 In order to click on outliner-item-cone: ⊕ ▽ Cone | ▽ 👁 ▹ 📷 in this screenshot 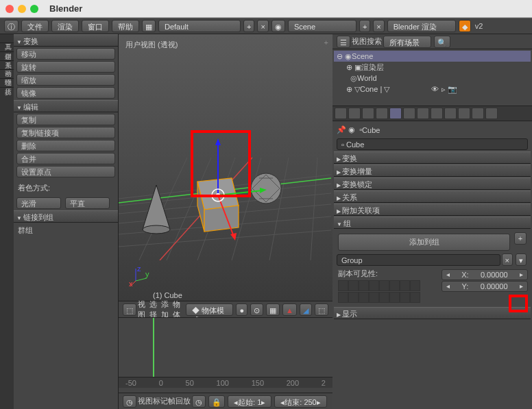, I will do `click(432, 89)`.